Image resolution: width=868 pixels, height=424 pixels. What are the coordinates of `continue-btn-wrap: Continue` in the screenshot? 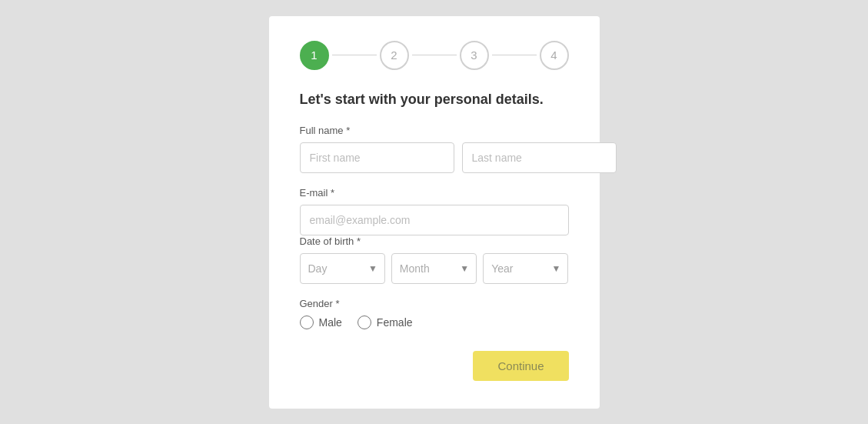 It's located at (434, 366).